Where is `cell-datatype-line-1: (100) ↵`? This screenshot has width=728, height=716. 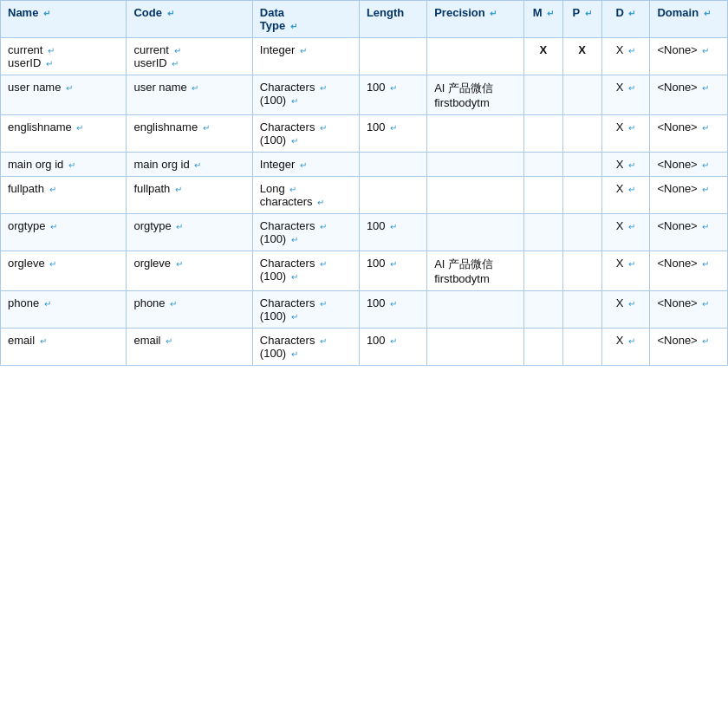
cell-datatype-line-1: (100) ↵ is located at coordinates (306, 239).